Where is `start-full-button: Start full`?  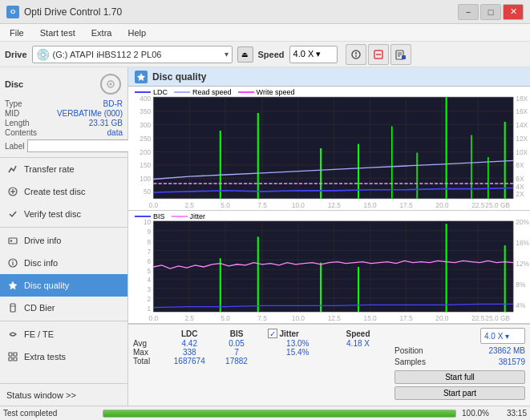
start-full-button: Start full is located at coordinates (460, 377).